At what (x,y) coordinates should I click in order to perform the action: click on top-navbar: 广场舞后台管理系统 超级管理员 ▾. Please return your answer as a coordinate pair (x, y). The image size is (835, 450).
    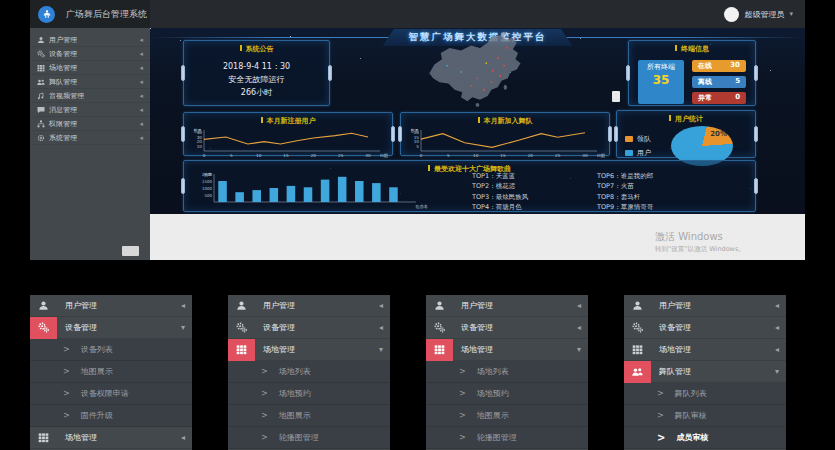
    Looking at the image, I should click on (418, 14).